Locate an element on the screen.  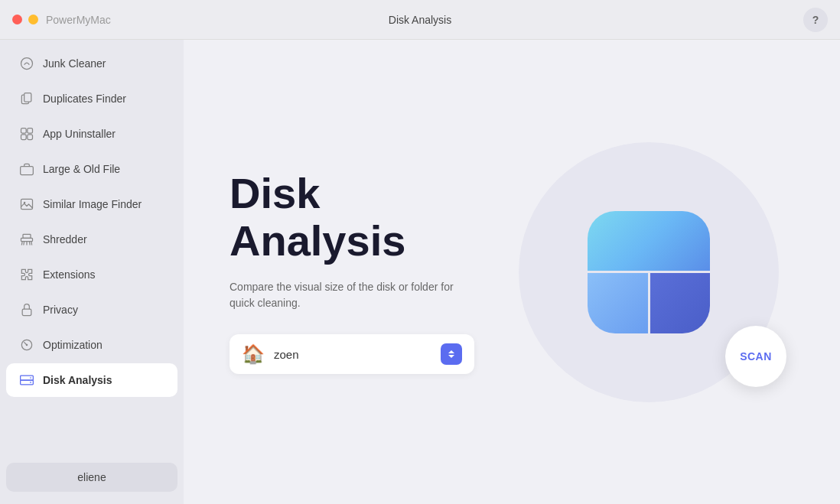
puzzle-icon is located at coordinates (27, 275).